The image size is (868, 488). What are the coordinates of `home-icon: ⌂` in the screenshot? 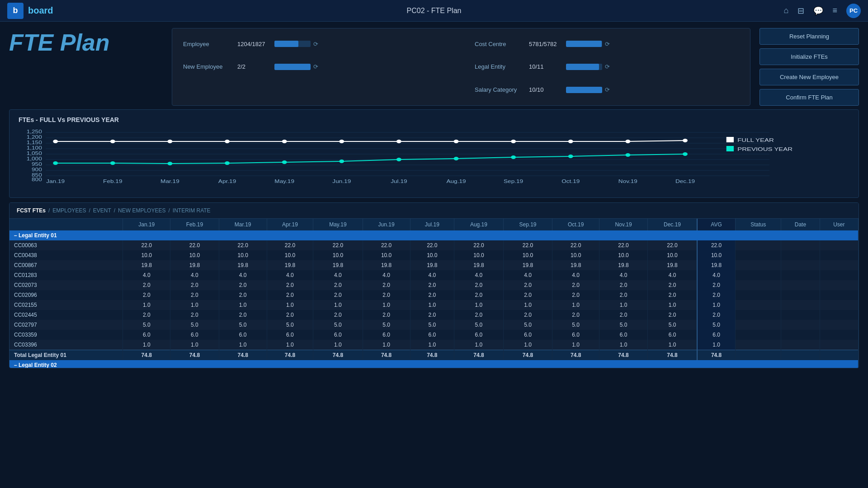 It's located at (787, 11).